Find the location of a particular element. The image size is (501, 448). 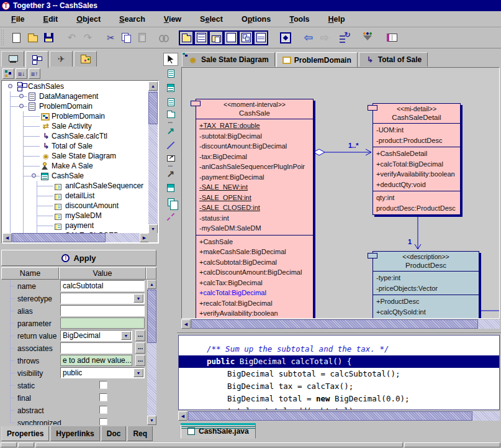

tab-cashsale-java: CashSale.java is located at coordinates (219, 431).